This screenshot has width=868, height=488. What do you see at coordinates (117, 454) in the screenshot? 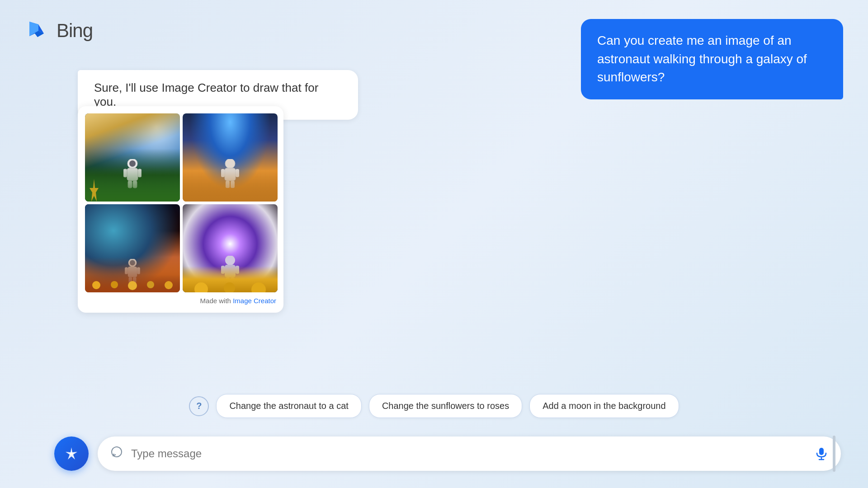
I see `chat-icon` at bounding box center [117, 454].